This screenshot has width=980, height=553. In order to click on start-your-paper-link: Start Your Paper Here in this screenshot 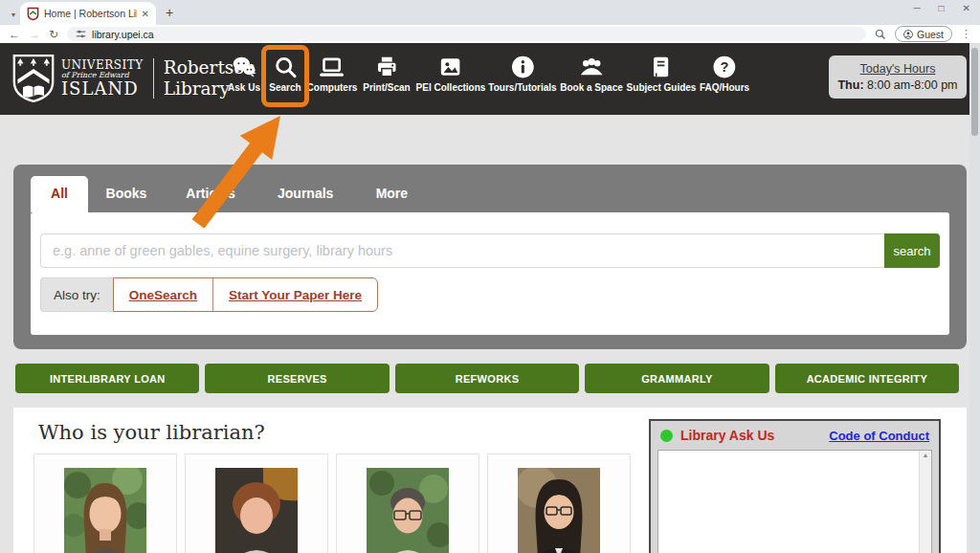, I will do `click(295, 295)`.